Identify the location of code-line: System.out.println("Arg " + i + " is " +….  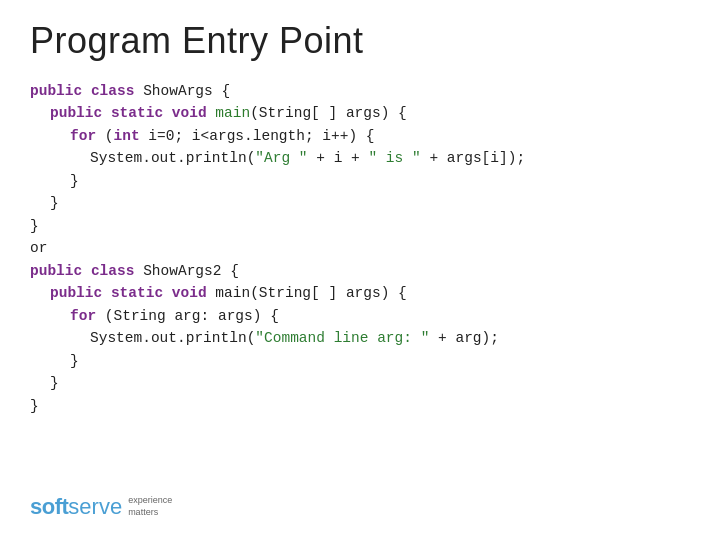
(360, 158).